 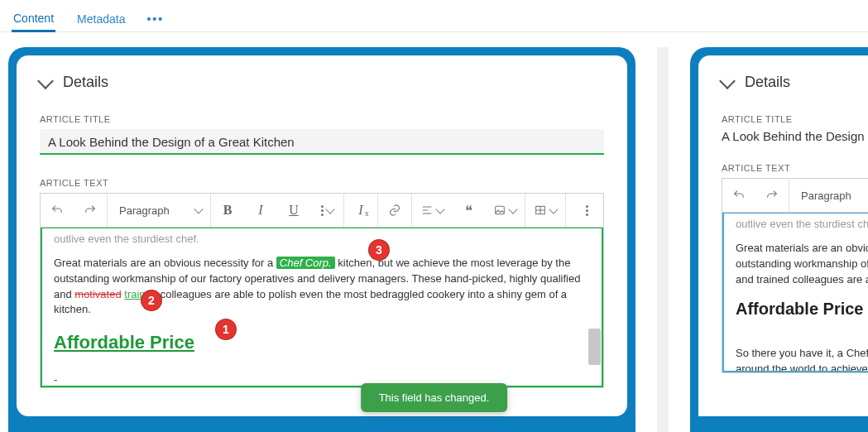 What do you see at coordinates (505, 210) in the screenshot?
I see `insert-button` at bounding box center [505, 210].